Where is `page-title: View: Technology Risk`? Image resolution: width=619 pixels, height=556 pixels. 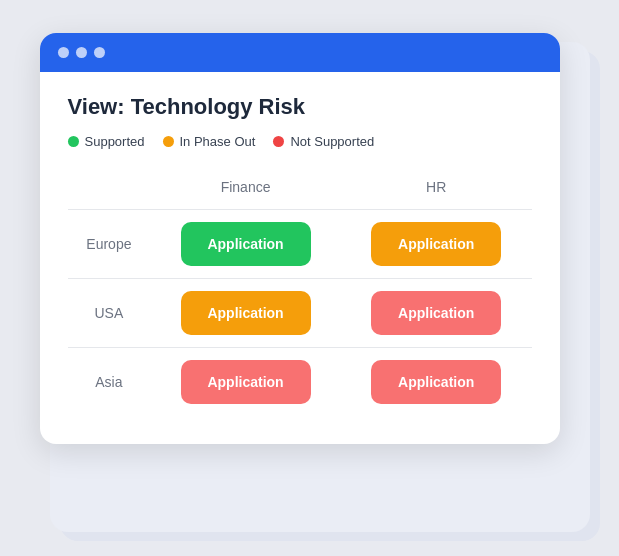 page-title: View: Technology Risk is located at coordinates (300, 107).